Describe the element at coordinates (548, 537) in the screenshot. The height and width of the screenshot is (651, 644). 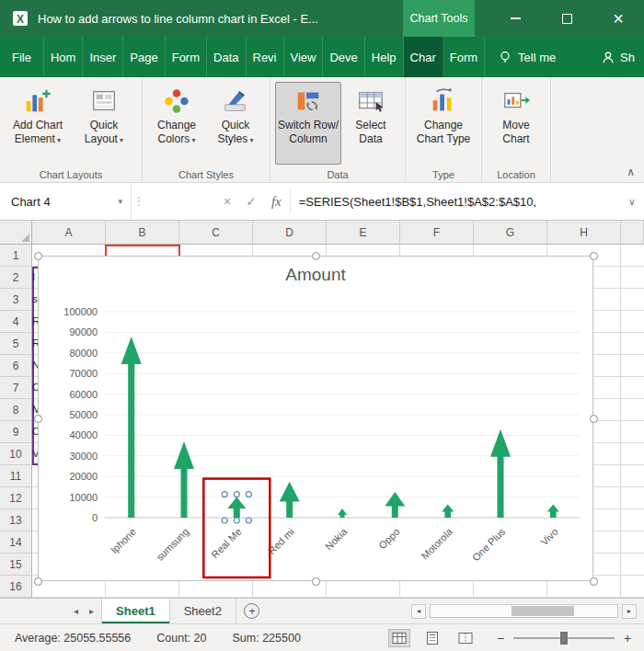
I see `svg-text: Vivo` at that location.